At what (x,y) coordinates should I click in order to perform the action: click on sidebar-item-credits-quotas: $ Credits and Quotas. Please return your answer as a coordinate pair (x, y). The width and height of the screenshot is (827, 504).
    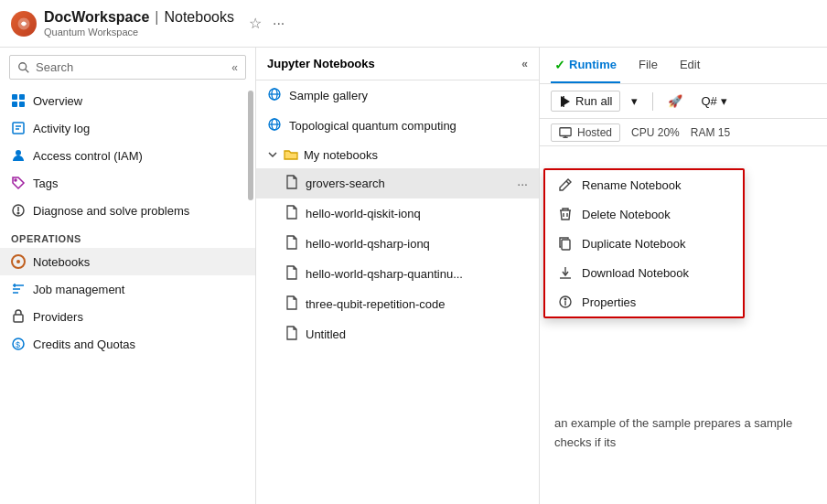
    Looking at the image, I should click on (128, 344).